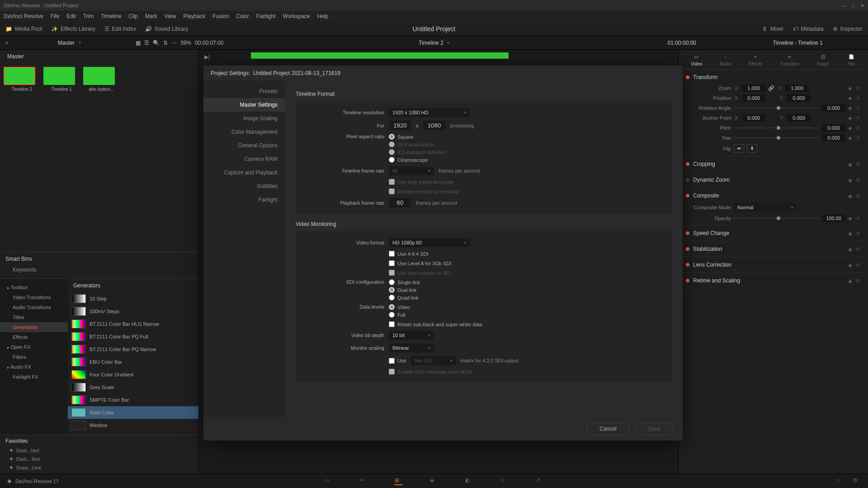  Describe the element at coordinates (71, 16) in the screenshot. I see `menu-item: Edit` at that location.